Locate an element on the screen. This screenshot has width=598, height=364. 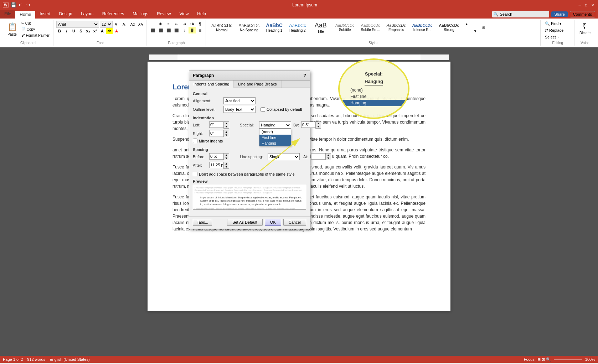
by-up-btn: ▲ is located at coordinates (318, 123).